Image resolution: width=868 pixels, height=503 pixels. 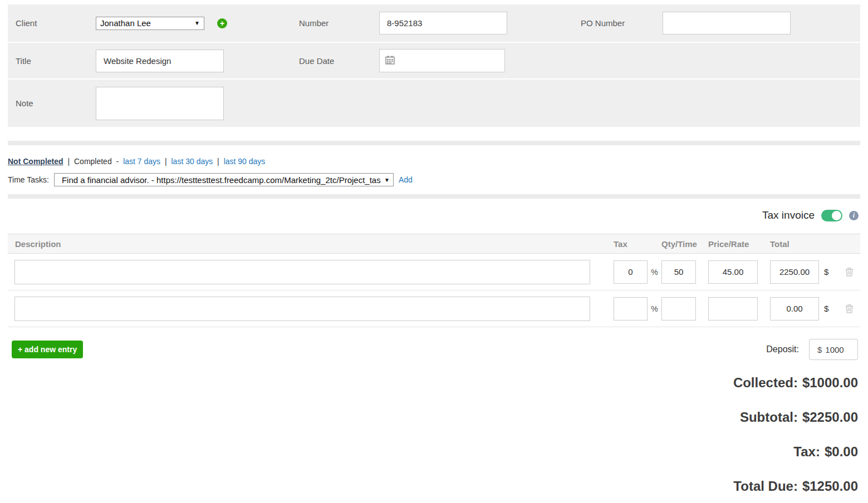 I want to click on subtotal-value: $2250.00, so click(x=830, y=417).